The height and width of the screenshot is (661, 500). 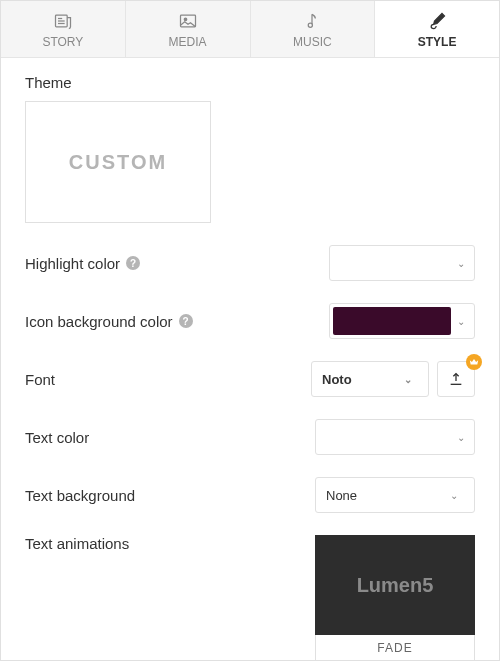 I want to click on font-select: Noto ⌄, so click(x=370, y=379).